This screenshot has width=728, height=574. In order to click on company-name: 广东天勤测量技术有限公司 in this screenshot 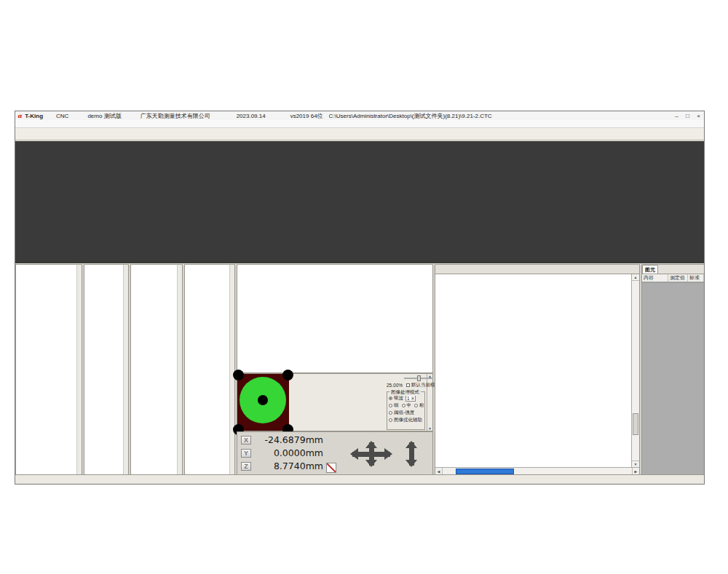, I will do `click(175, 116)`.